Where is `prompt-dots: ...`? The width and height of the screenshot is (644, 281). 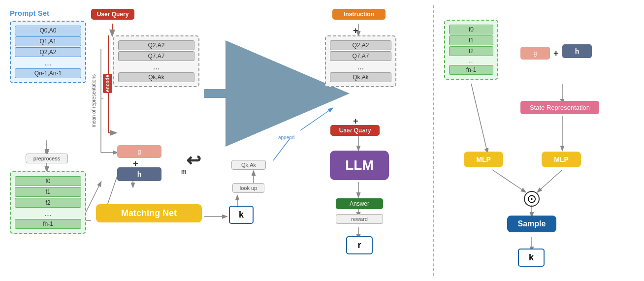
prompt-dots: ... is located at coordinates (48, 63).